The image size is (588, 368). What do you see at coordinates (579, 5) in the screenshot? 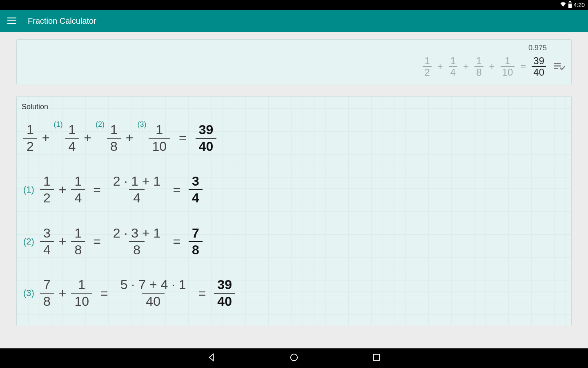
I see `status-time: 4:20` at bounding box center [579, 5].